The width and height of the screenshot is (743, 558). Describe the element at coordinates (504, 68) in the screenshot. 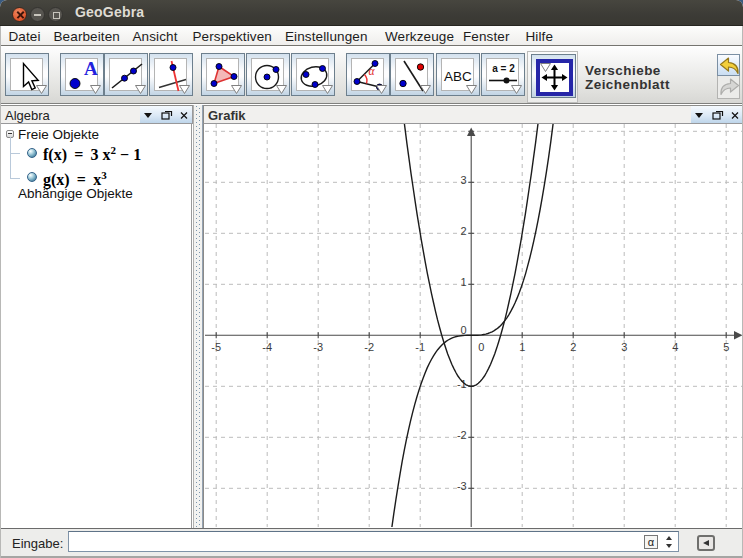

I see `svg-text: a = 2` at that location.